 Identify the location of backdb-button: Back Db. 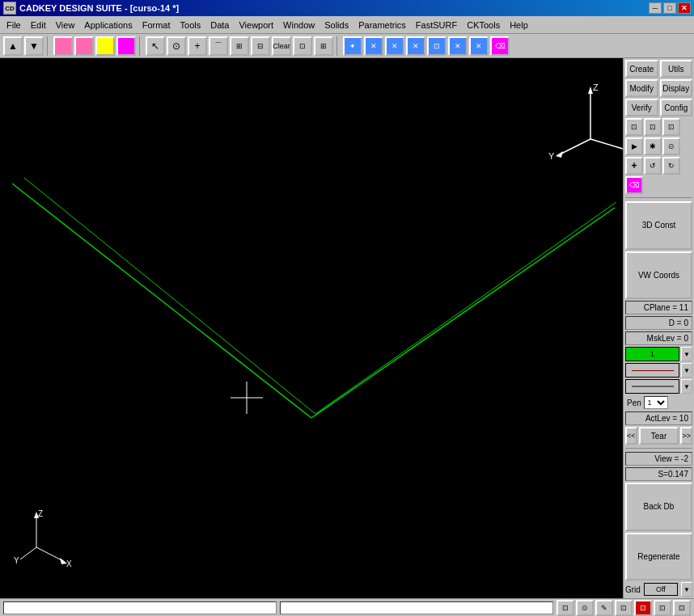
(658, 507).